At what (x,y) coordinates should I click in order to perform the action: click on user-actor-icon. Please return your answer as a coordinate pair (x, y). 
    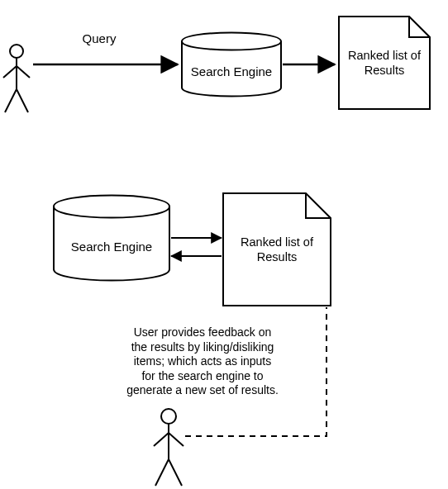
    Looking at the image, I should click on (17, 78).